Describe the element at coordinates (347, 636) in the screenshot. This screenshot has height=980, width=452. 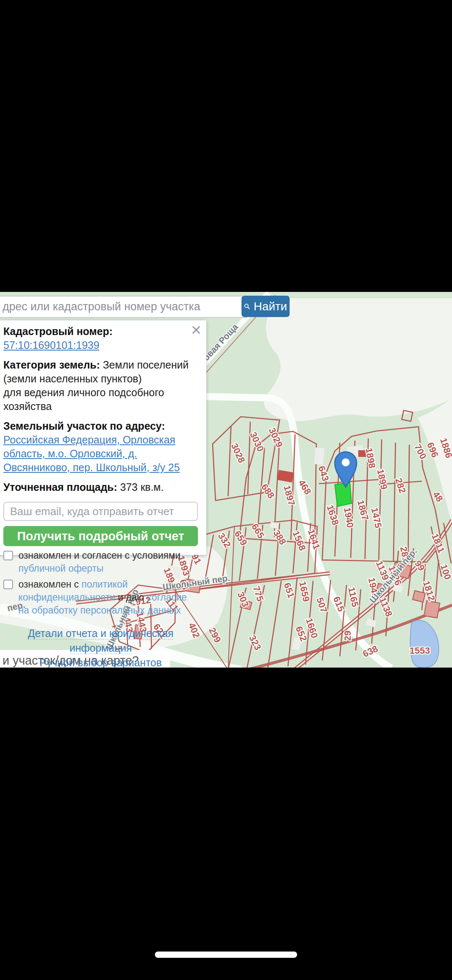
I see `svg-text: 29` at that location.